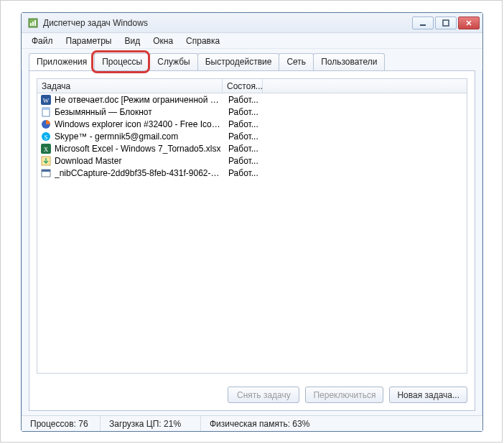 This screenshot has height=444, width=504. Describe the element at coordinates (139, 124) in the screenshot. I see `task-name: Windows explorer icon #32400 - Free Icon…` at that location.